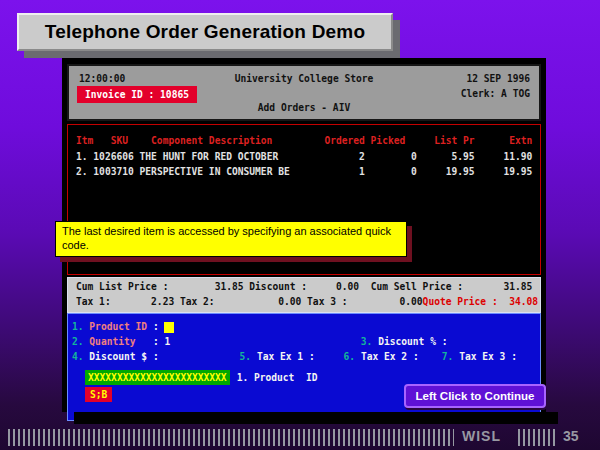  What do you see at coordinates (205, 32) in the screenshot?
I see `slide-title: Telephone Order Generation Demo` at bounding box center [205, 32].